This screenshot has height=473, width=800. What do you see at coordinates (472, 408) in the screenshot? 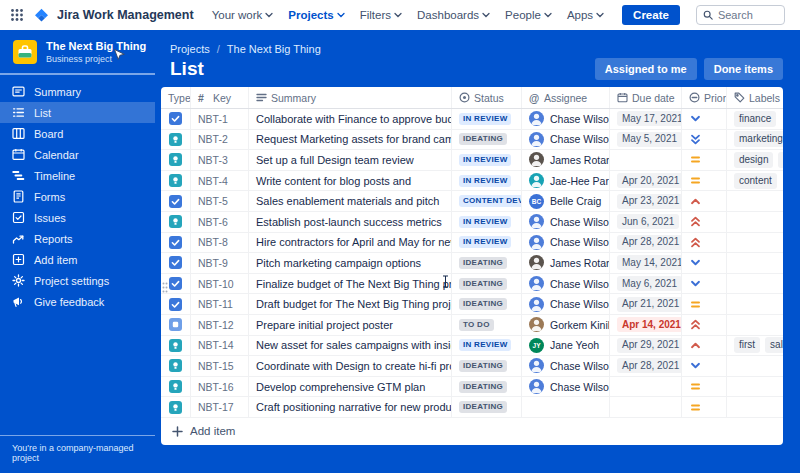
I see `table-row: NBT-17Craft positioning narrative for ne…` at bounding box center [472, 408].